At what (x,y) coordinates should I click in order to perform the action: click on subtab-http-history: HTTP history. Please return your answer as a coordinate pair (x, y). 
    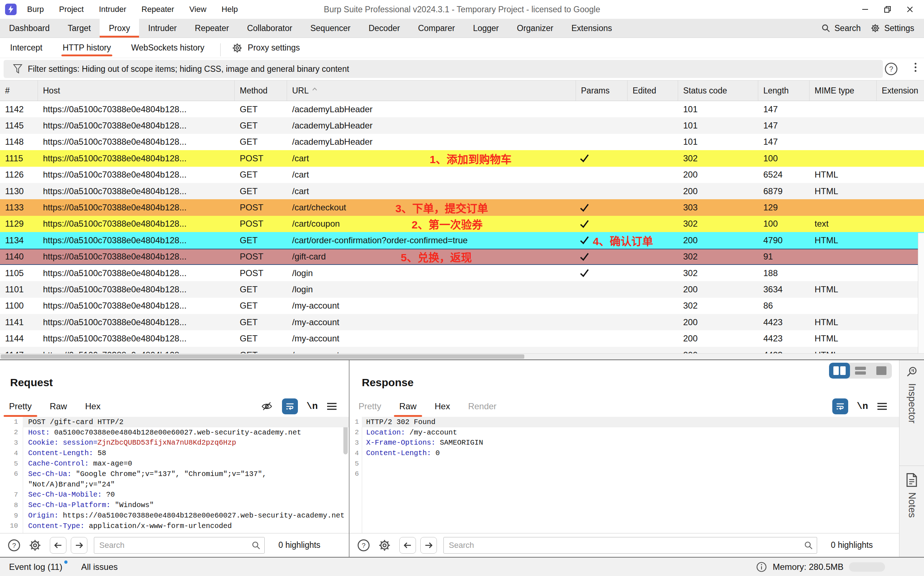
    Looking at the image, I should click on (87, 48).